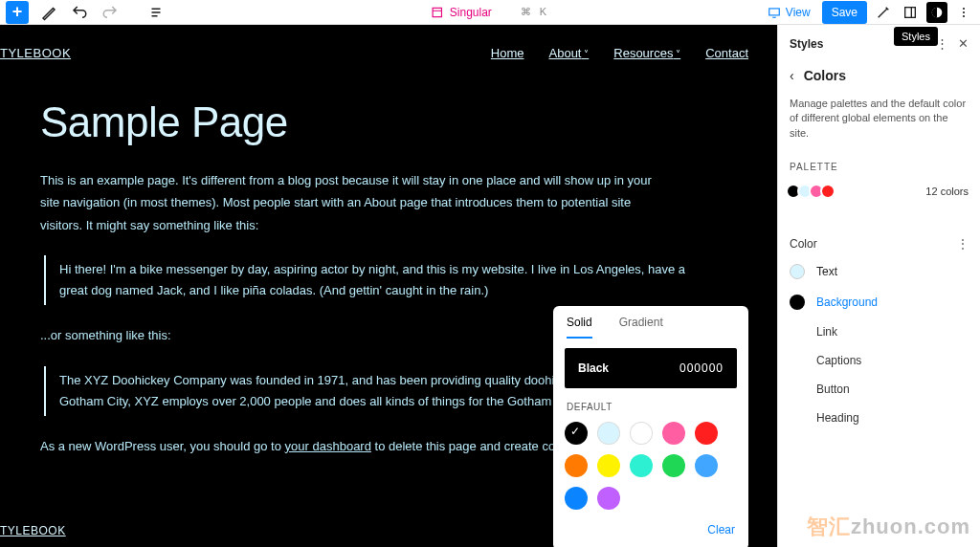  I want to click on nav-home: Home, so click(507, 54).